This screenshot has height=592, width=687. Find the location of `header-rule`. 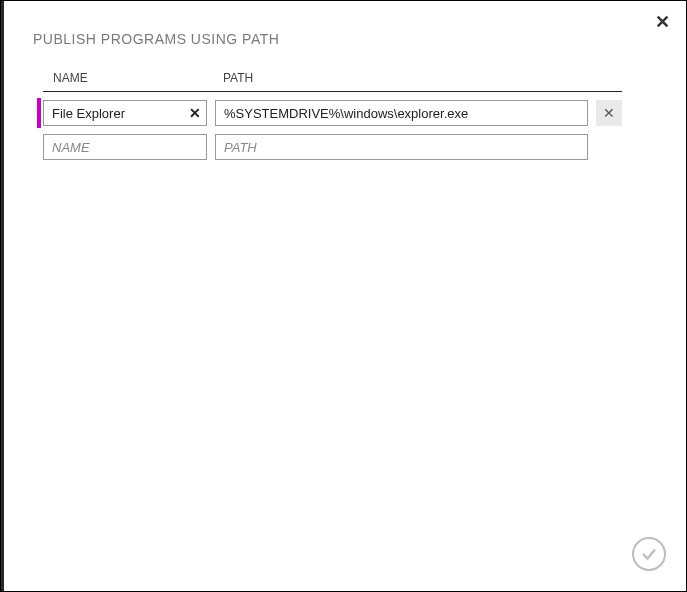

header-rule is located at coordinates (332, 92).